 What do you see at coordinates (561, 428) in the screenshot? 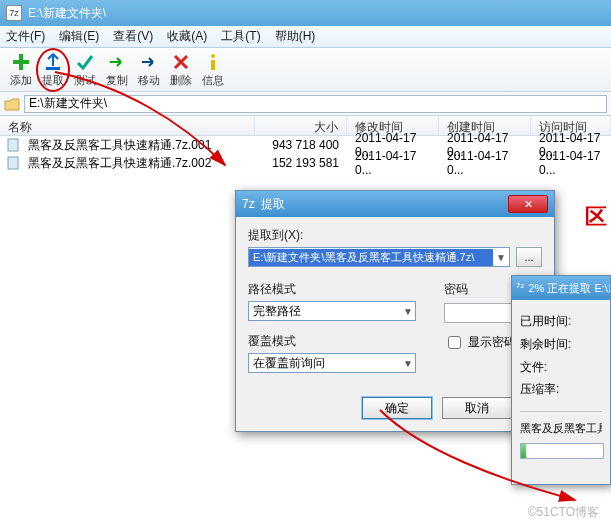
I see `current-file: 黑客及反黑客工具快速` at bounding box center [561, 428].